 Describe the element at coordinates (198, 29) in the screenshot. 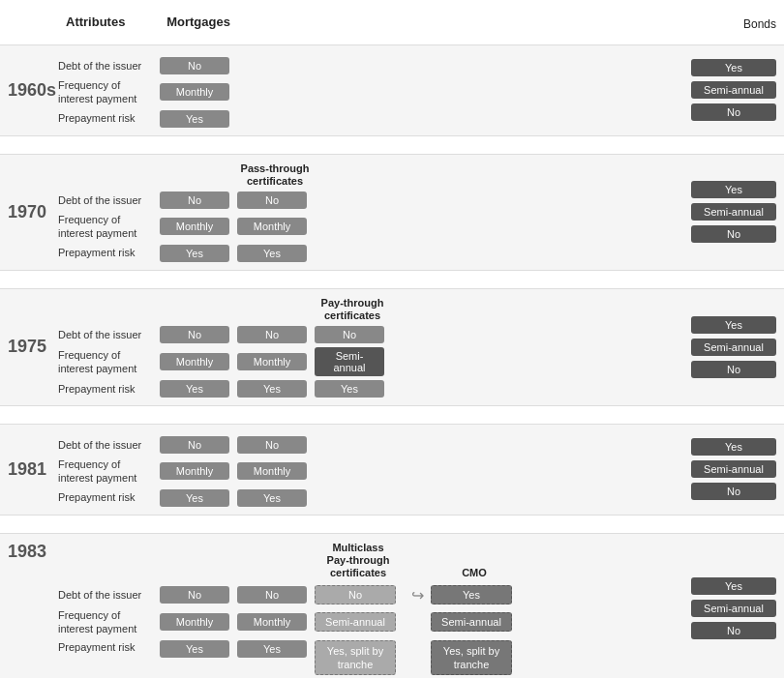

I see `mortgages-header: Mortgages` at that location.